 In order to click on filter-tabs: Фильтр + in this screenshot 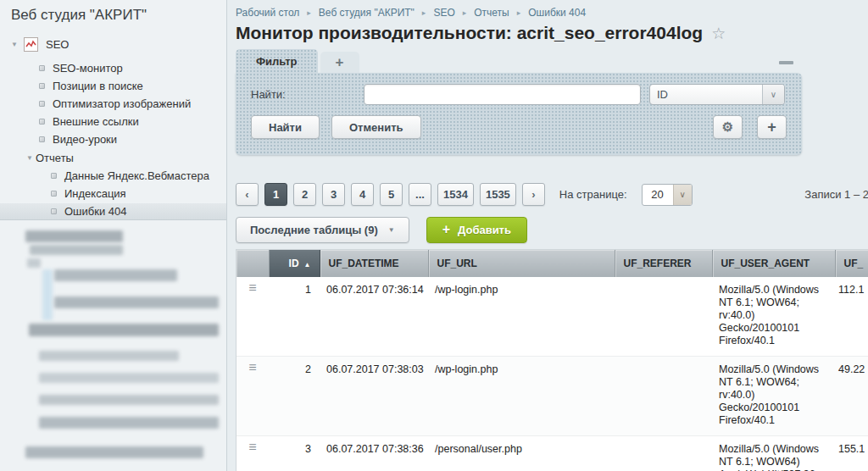, I will do `click(519, 61)`.